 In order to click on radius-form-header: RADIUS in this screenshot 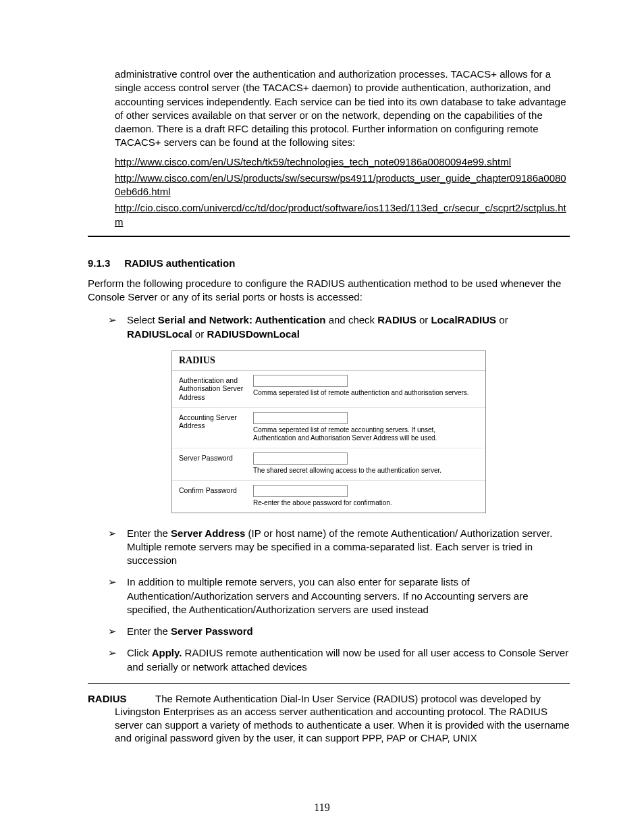, I will do `click(329, 361)`.